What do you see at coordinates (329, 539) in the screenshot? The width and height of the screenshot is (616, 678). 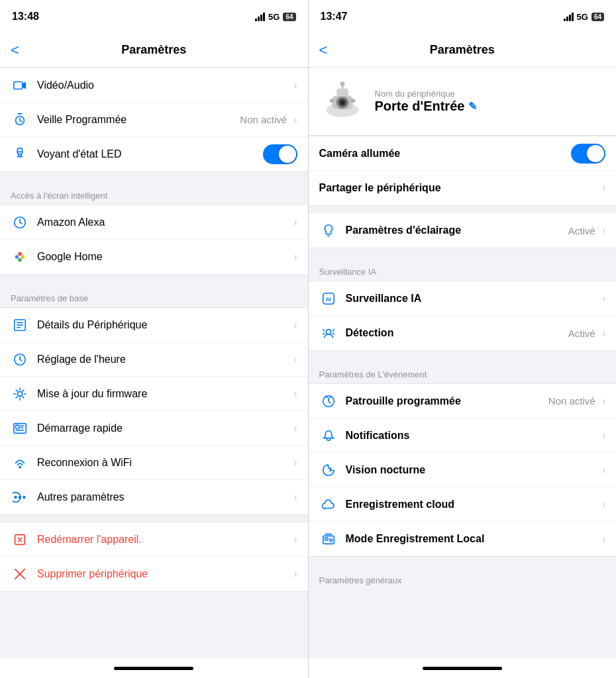 I see `local-icon` at bounding box center [329, 539].